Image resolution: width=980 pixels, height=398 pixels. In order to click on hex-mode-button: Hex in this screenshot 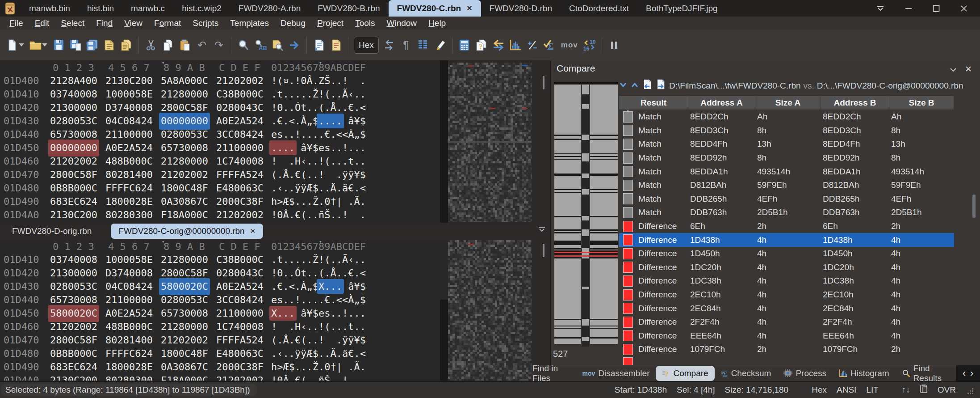, I will do `click(366, 45)`.